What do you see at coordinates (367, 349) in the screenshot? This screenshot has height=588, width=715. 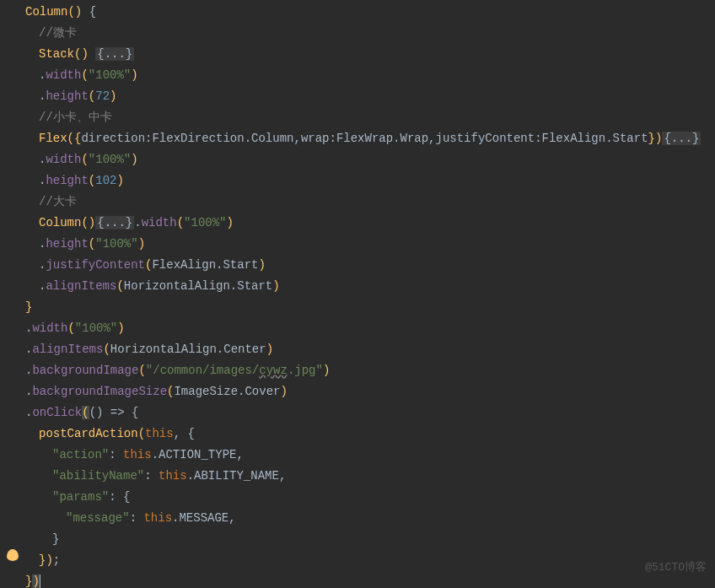 I see `code-line: .alignItems(HorizontalAlign.Center)` at bounding box center [367, 349].